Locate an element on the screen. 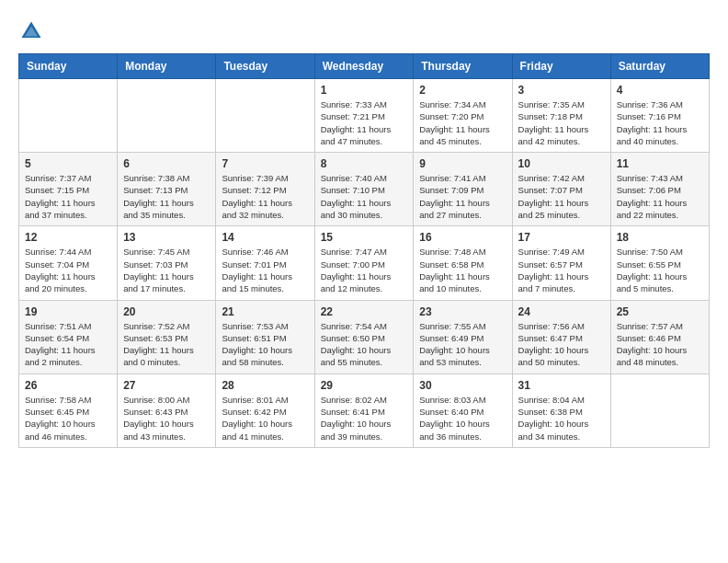  day-number: 5 is located at coordinates (68, 164).